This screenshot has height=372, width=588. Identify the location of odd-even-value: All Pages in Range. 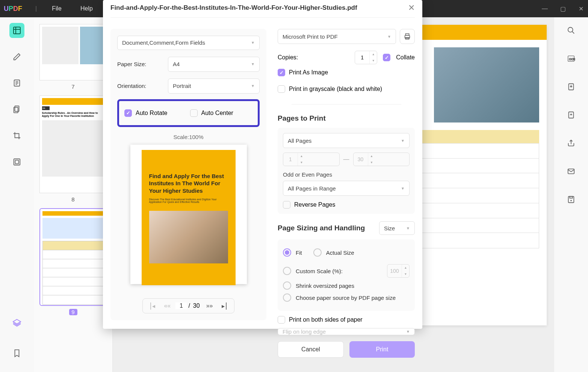
(312, 189).